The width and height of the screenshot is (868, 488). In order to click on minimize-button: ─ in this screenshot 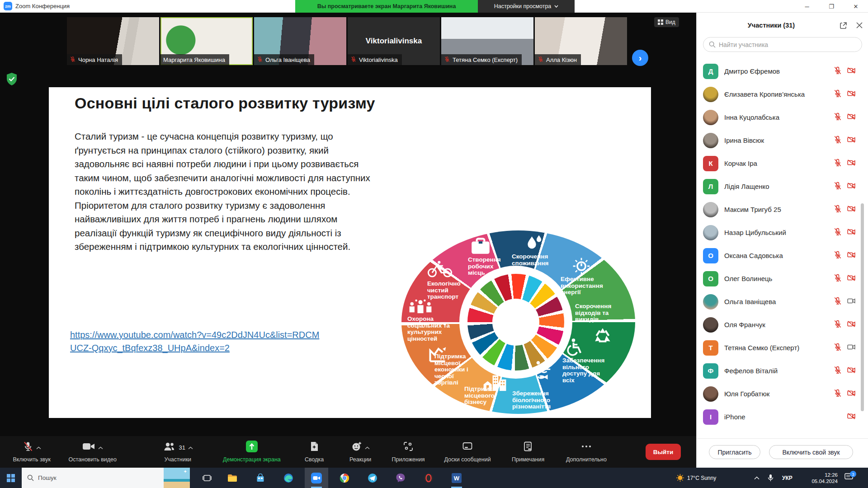, I will do `click(807, 6)`.